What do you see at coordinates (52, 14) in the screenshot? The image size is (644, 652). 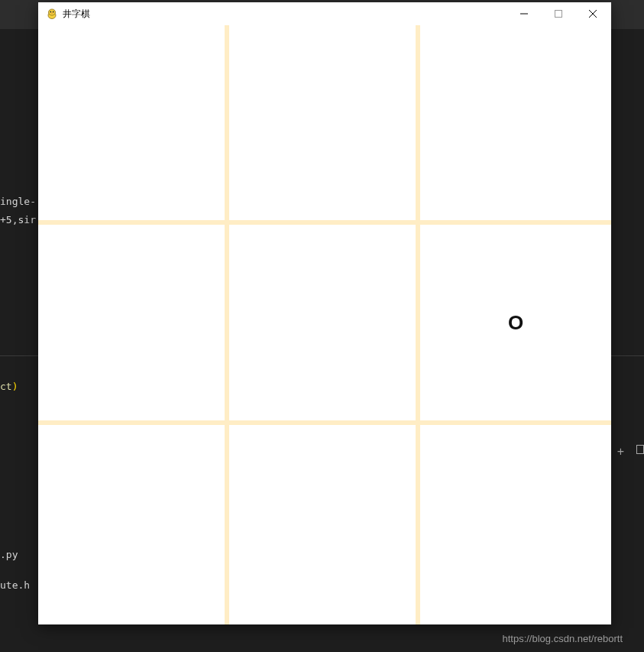 I see `app-icon` at bounding box center [52, 14].